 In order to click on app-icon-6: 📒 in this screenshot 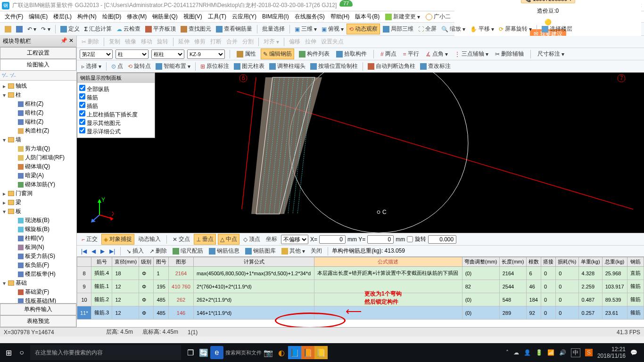, I will do `click(321, 353)`.